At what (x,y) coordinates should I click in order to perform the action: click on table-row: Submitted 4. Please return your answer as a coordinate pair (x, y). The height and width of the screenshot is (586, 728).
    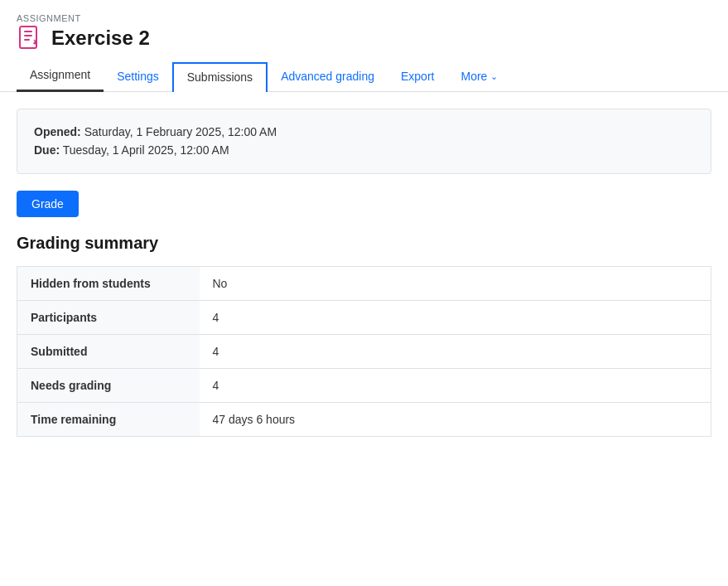
    Looking at the image, I should click on (364, 351).